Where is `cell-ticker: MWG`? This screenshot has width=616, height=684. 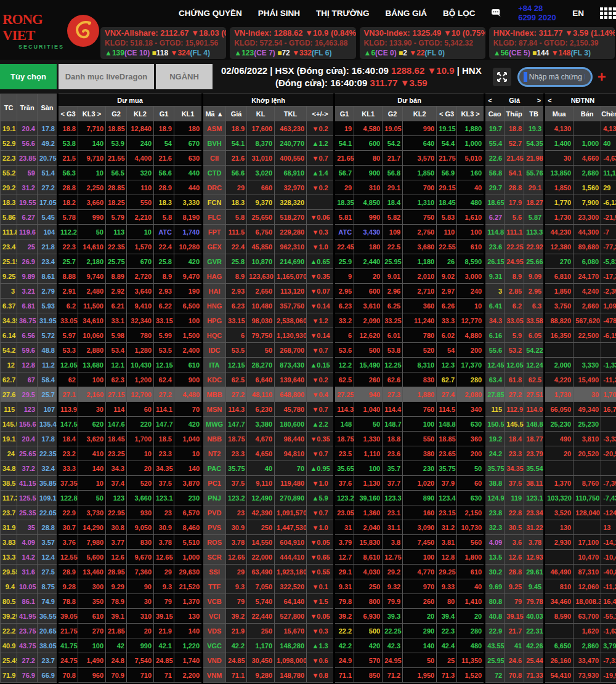
cell-ticker: MWG is located at coordinates (214, 424).